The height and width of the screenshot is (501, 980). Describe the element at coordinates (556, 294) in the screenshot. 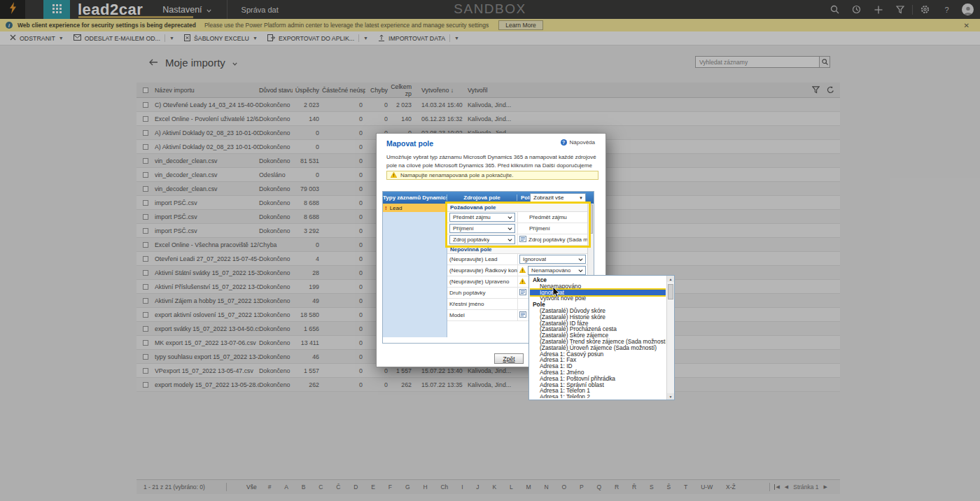

I see `mouse-cursor` at that location.